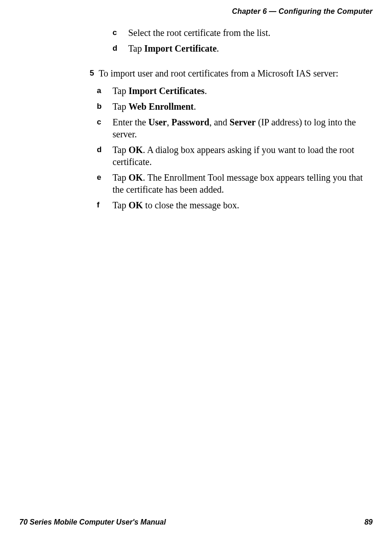  Describe the element at coordinates (240, 91) in the screenshot. I see `substep-text: Tap Import Certificates.` at that location.